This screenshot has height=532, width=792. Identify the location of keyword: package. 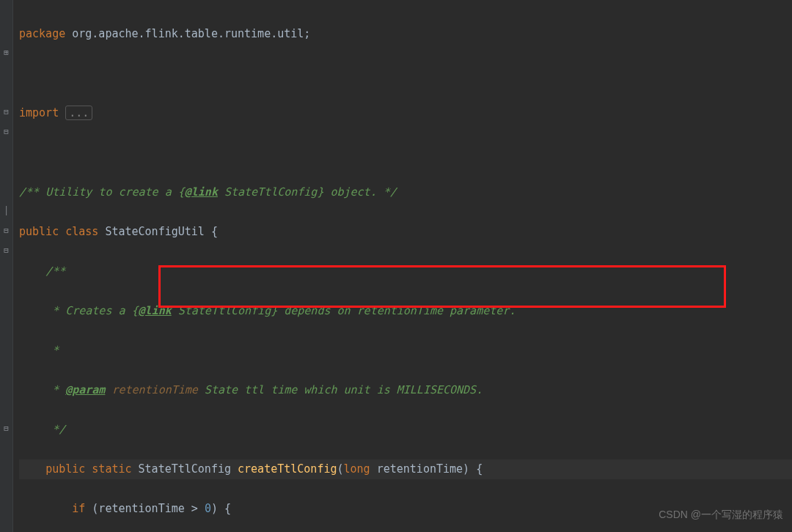
(43, 34).